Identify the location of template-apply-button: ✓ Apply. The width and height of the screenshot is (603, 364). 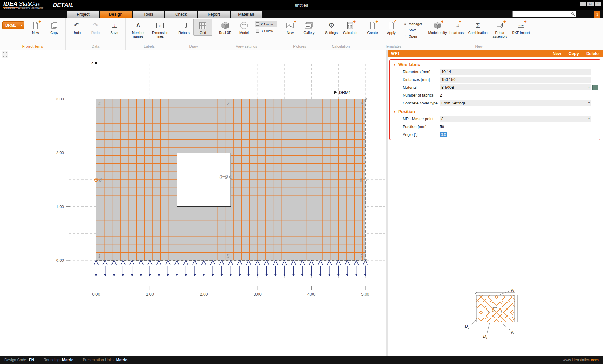
(391, 27).